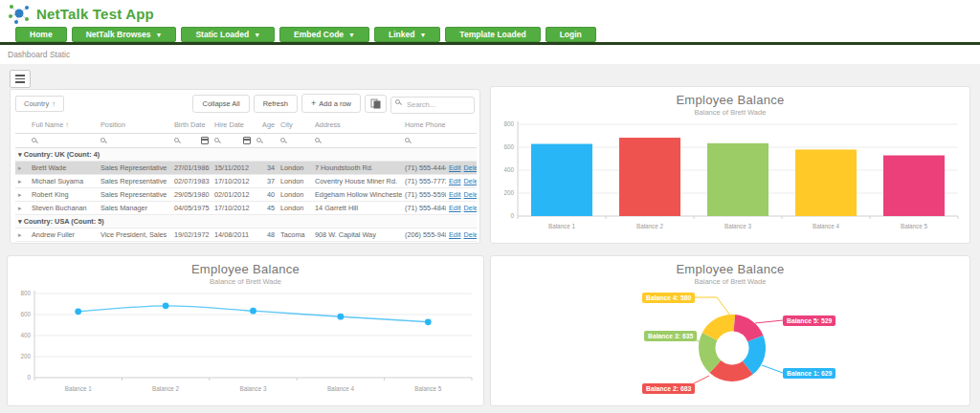 The width and height of the screenshot is (980, 413). What do you see at coordinates (191, 167) in the screenshot?
I see `cell-birth-date: 27/01/1986` at bounding box center [191, 167].